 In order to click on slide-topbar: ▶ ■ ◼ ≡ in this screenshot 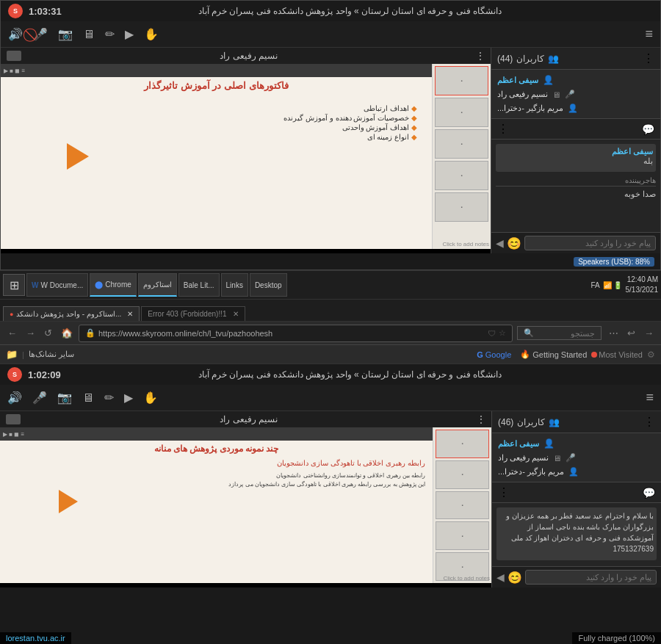, I will do `click(216, 70)`.